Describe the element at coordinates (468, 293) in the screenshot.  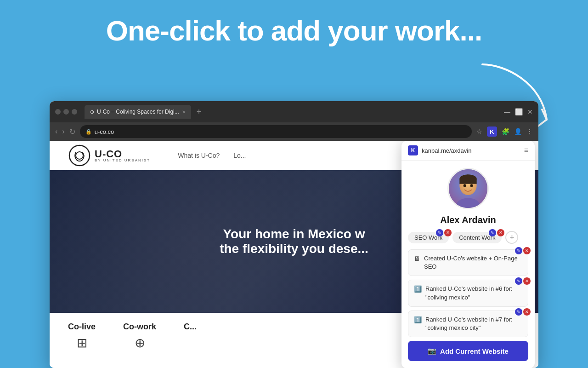
I see `work-item-2: 1️⃣ Ranked U-Co's website in #6 for: "co…` at that location.